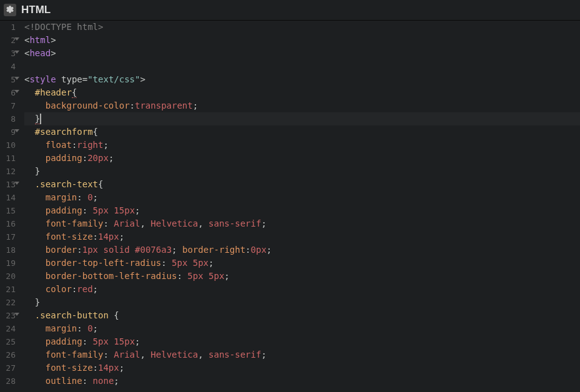 The width and height of the screenshot is (580, 392). I want to click on line-number: 22, so click(7, 302).